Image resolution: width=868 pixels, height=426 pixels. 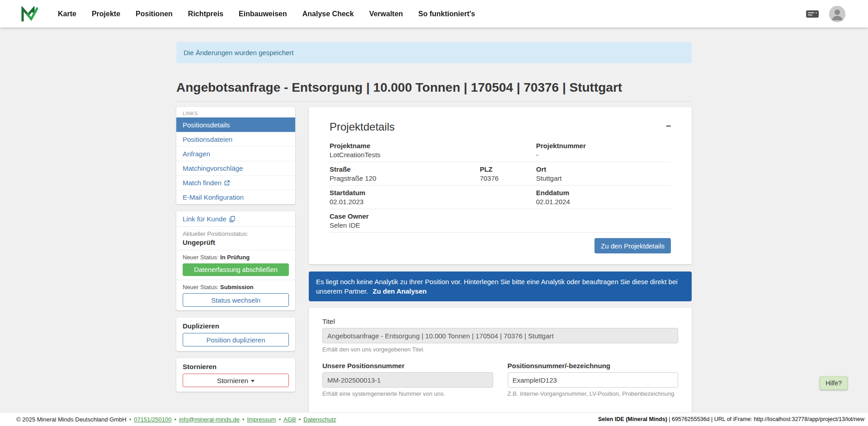 I want to click on customer-link-label: Link für Kunde, so click(x=204, y=219).